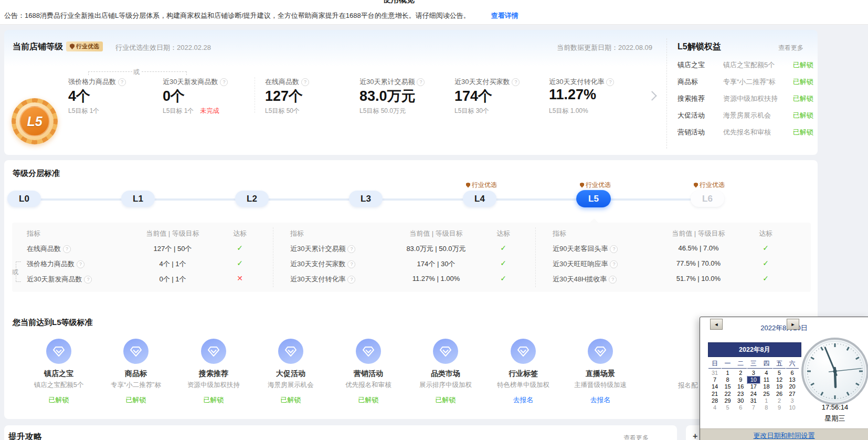 The width and height of the screenshot is (868, 440). I want to click on calendar-day: 29, so click(728, 401).